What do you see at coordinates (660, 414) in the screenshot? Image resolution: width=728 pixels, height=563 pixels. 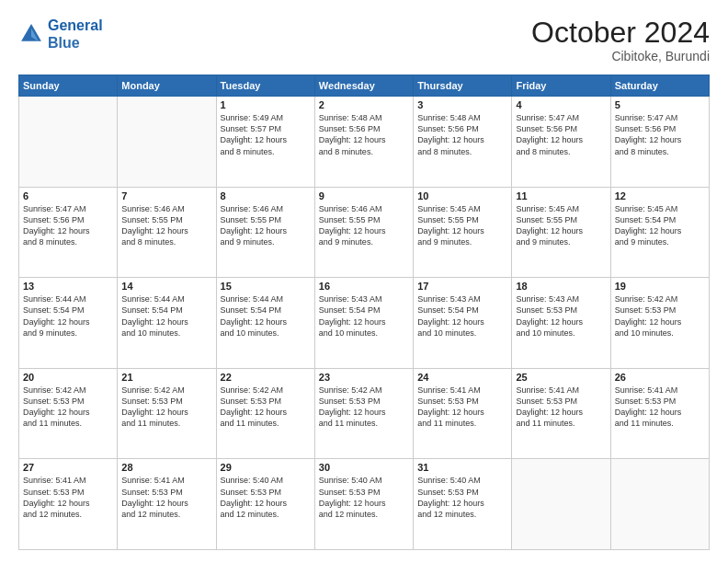 I see `calendar-cell: 26Sunrise: 5:41 AM Sunset: 5:53 PM Dayli…` at bounding box center [660, 414].